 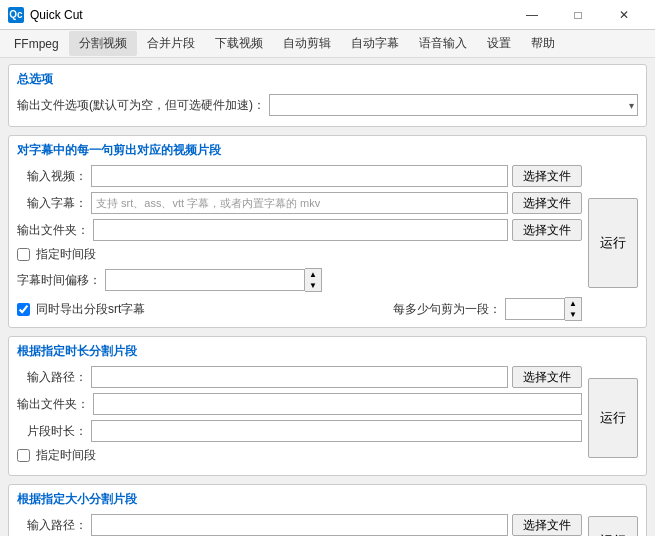 What do you see at coordinates (300, 525) in the screenshot?
I see `size-cut-fields: 输入路径： 选择文件 输出文件夹：` at bounding box center [300, 525].